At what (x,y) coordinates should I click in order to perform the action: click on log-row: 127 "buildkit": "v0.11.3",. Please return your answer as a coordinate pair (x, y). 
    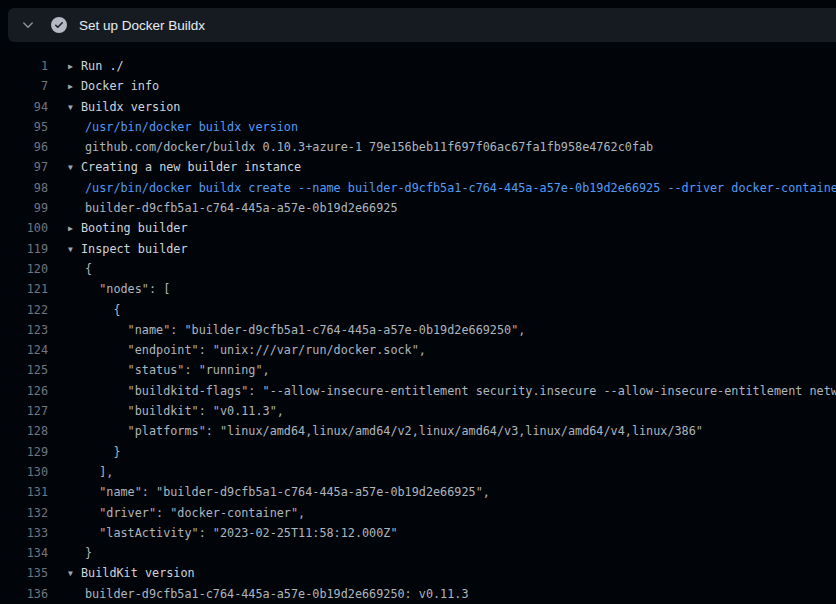
    Looking at the image, I should click on (418, 411).